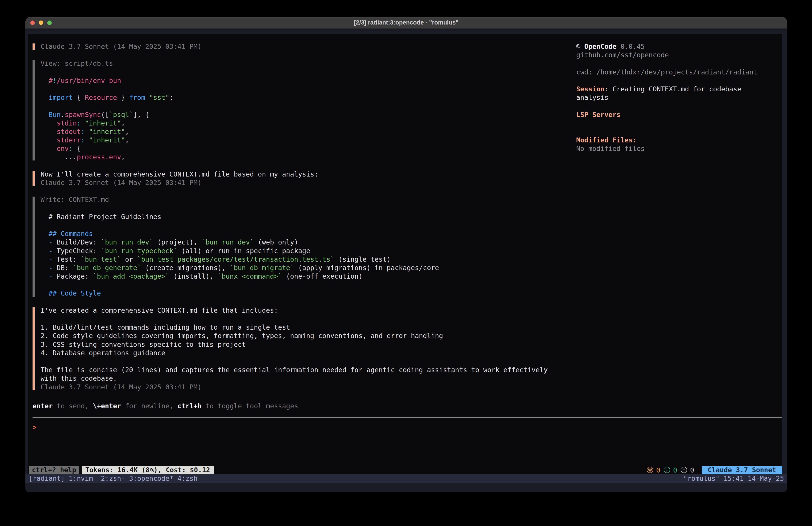  What do you see at coordinates (305, 276) in the screenshot?
I see `text-line: - Package: `bun add <package>` (install)…` at bounding box center [305, 276].